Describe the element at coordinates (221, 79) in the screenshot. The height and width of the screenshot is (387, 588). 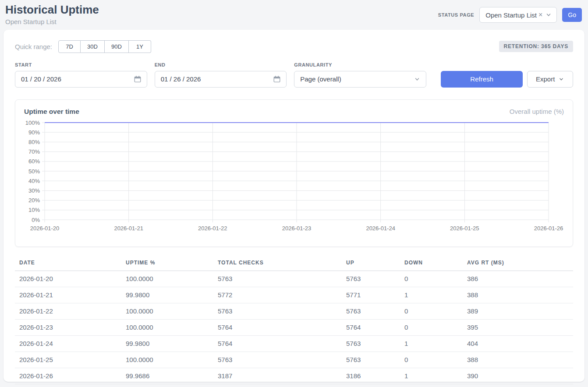
I see `end-date-input: 01 / 26 / 2026` at that location.